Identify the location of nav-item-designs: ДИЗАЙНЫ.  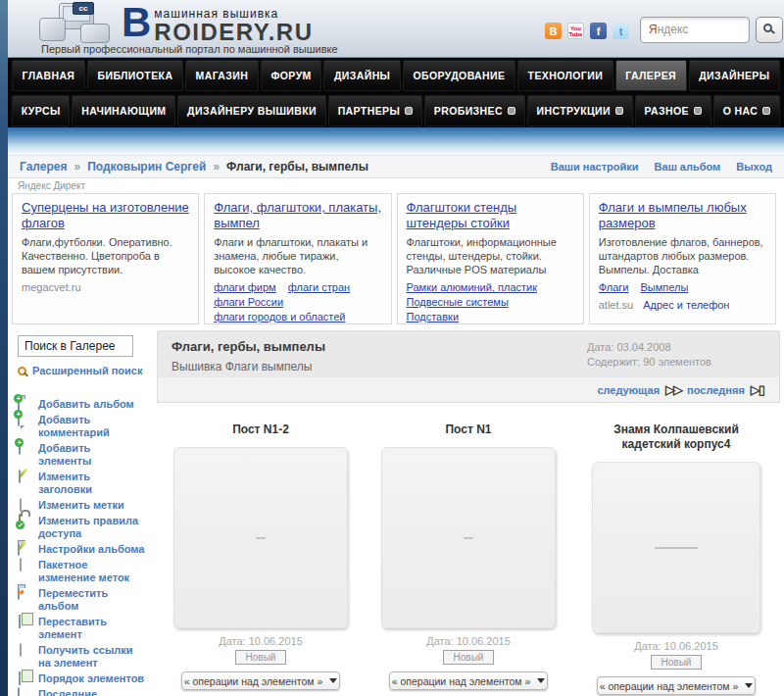
(363, 75).